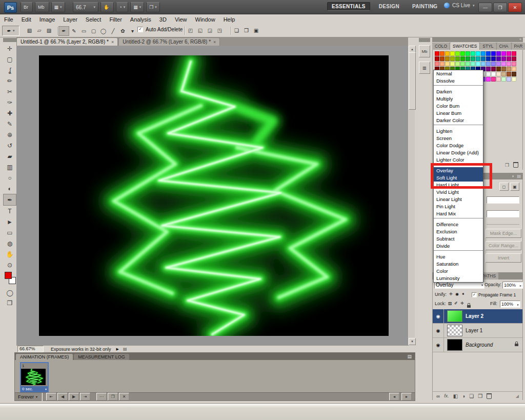 This screenshot has width=525, height=420. I want to click on fill-field: 100% ▸, so click(510, 304).